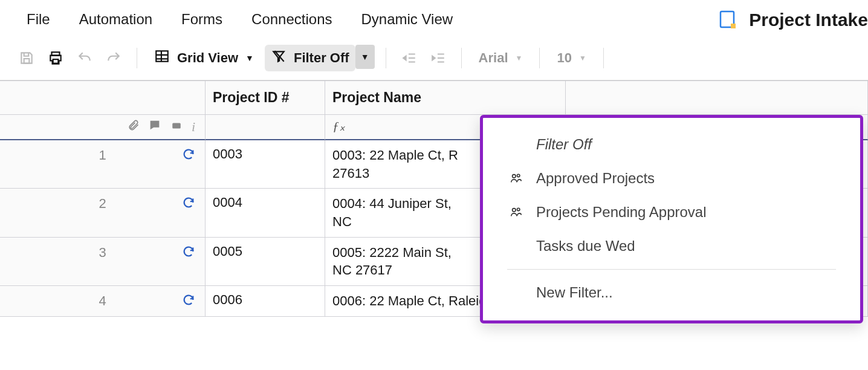 The image size is (868, 370). What do you see at coordinates (103, 155) in the screenshot?
I see `row-number: 1` at bounding box center [103, 155].